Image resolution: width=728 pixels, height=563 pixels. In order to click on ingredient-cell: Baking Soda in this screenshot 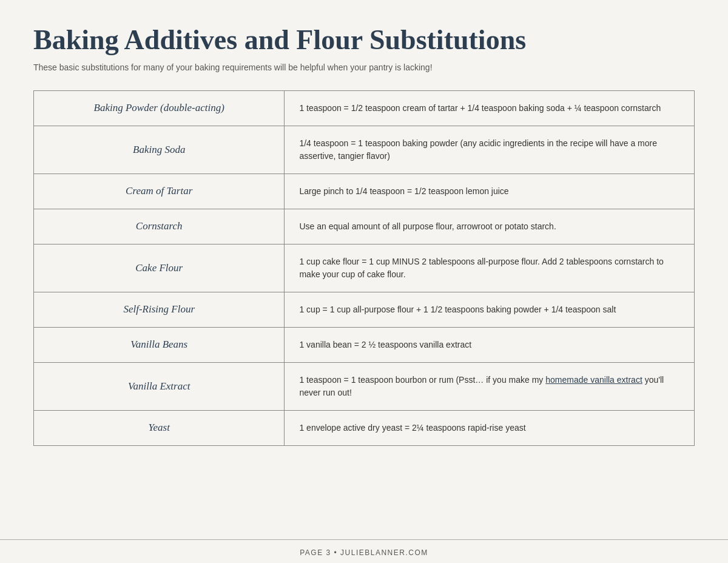, I will do `click(159, 150)`.